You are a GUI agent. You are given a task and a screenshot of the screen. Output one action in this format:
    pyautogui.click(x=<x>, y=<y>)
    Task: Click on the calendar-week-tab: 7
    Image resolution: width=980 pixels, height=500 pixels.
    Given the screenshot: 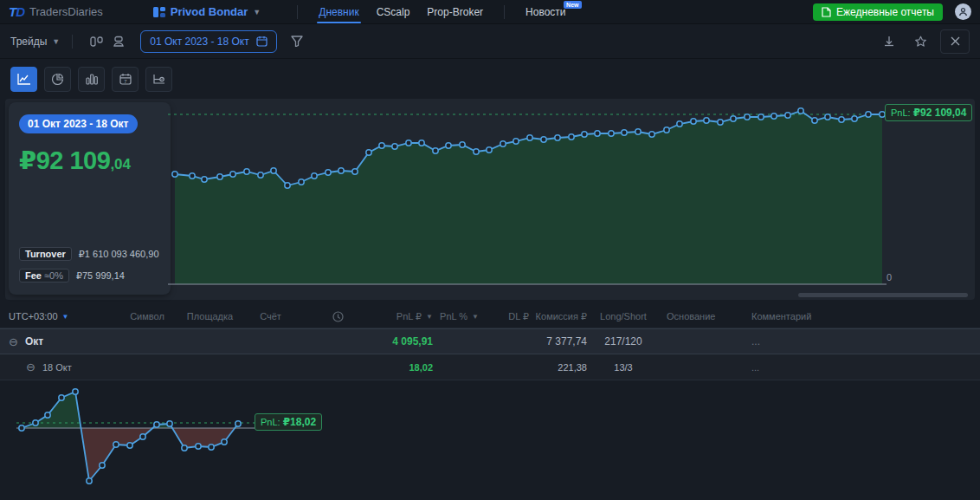 What is the action you would take?
    pyautogui.click(x=125, y=80)
    